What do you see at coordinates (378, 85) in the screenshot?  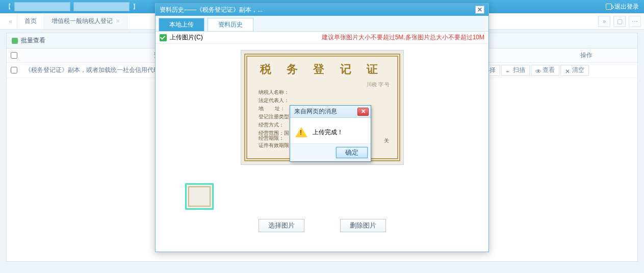 I see `certificate-number: 川税 字 号` at bounding box center [378, 85].